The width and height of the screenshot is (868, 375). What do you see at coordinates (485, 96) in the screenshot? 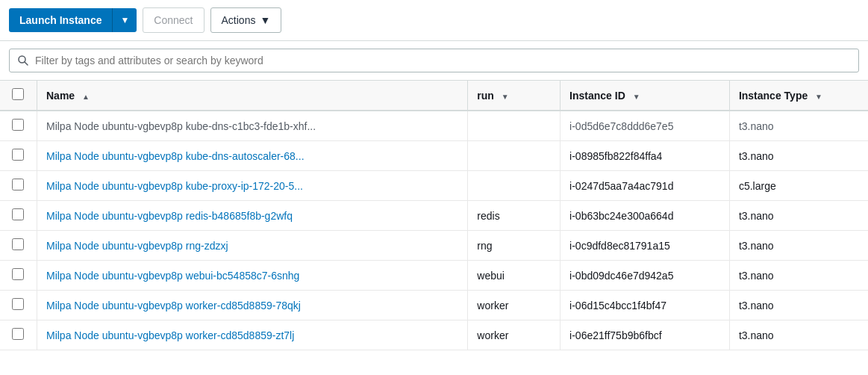
I see `header-run-label: run` at bounding box center [485, 96].